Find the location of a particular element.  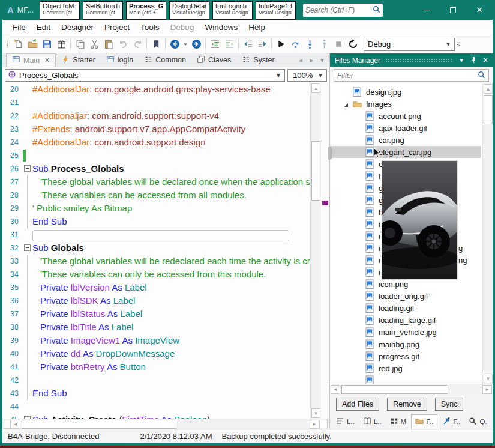

panel-tab-logs: L.. is located at coordinates (346, 422).